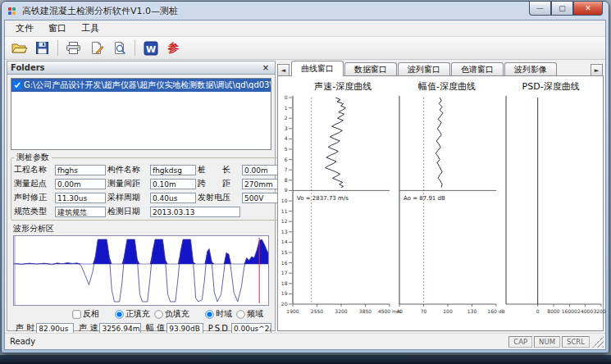  Describe the element at coordinates (209, 314) in the screenshot. I see `time-domain-radio` at that location.